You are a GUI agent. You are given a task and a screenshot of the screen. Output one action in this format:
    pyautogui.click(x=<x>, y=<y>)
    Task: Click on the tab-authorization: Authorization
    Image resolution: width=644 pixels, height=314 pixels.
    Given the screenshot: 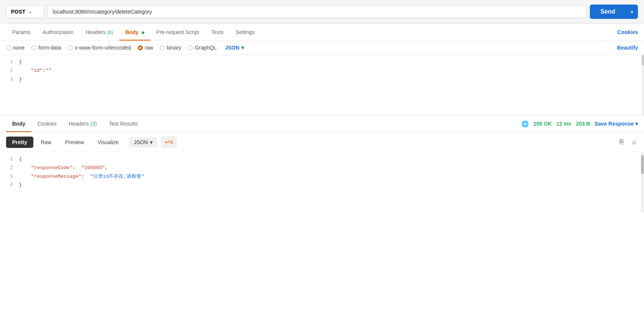 What is the action you would take?
    pyautogui.click(x=58, y=32)
    